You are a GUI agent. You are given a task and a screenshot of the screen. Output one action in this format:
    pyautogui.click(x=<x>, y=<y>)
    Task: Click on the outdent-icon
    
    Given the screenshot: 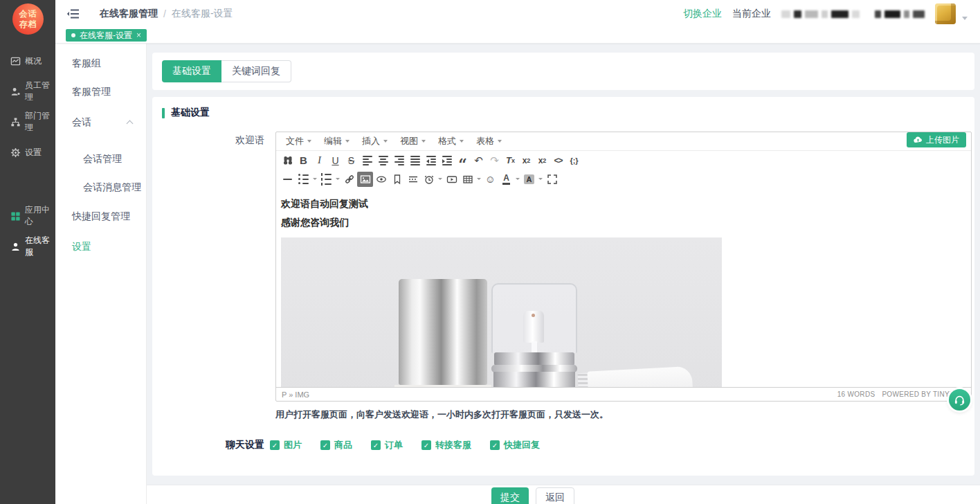 What is the action you would take?
    pyautogui.click(x=430, y=161)
    